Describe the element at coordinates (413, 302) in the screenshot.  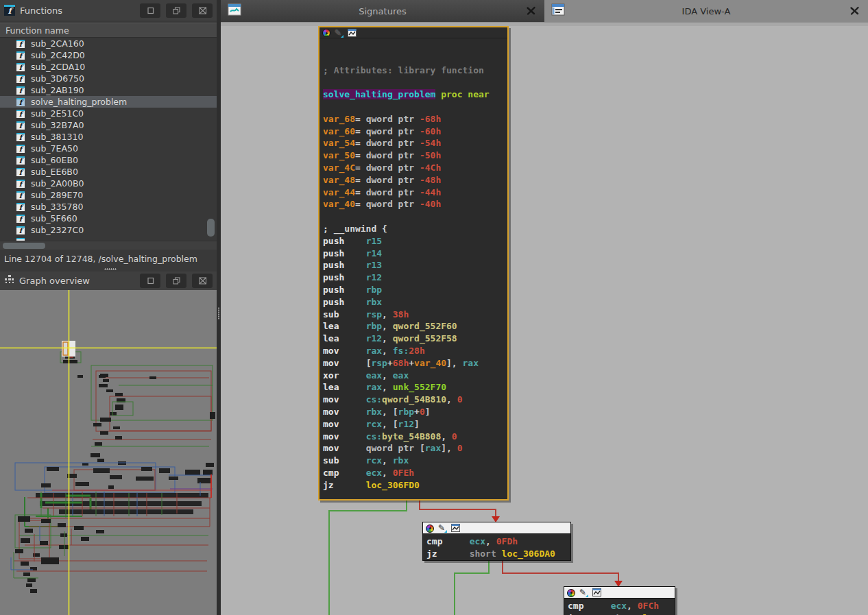
I see `asm-line: push rbx` at that location.